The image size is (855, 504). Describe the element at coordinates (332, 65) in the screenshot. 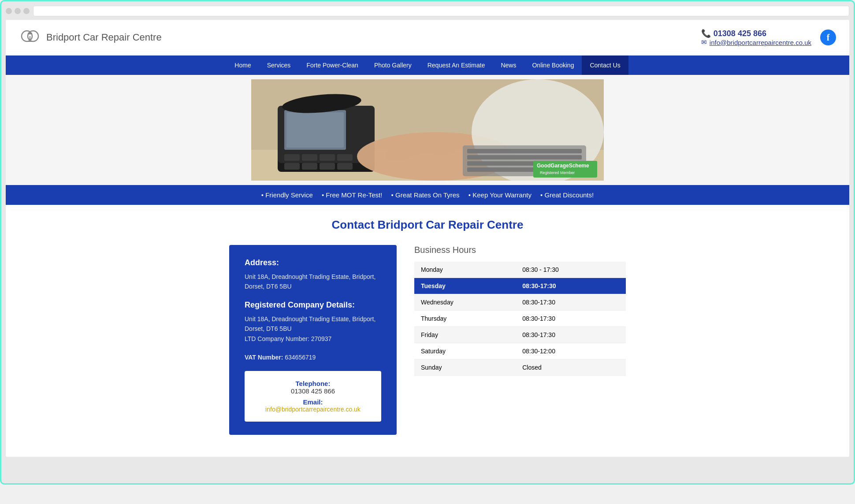

I see `nav-forte: Forte Power-Clean` at that location.